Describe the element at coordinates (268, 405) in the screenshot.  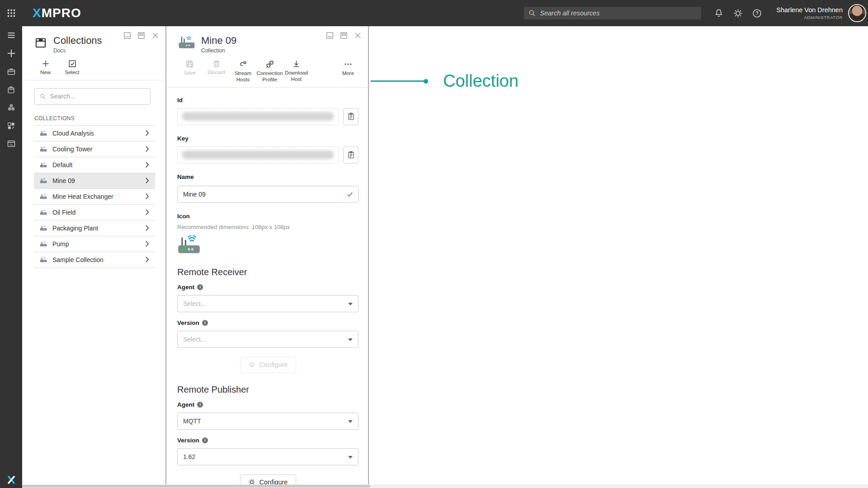
I see `publisher-agent-label: Agent i` at that location.